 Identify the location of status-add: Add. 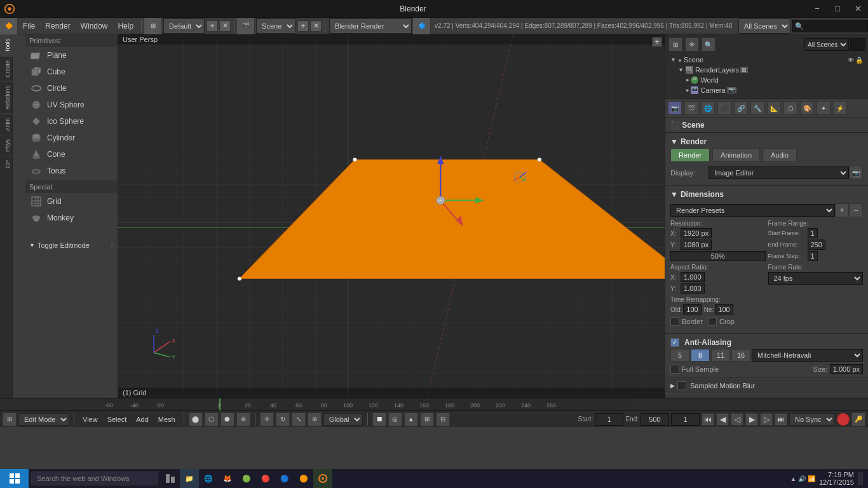
(142, 419).